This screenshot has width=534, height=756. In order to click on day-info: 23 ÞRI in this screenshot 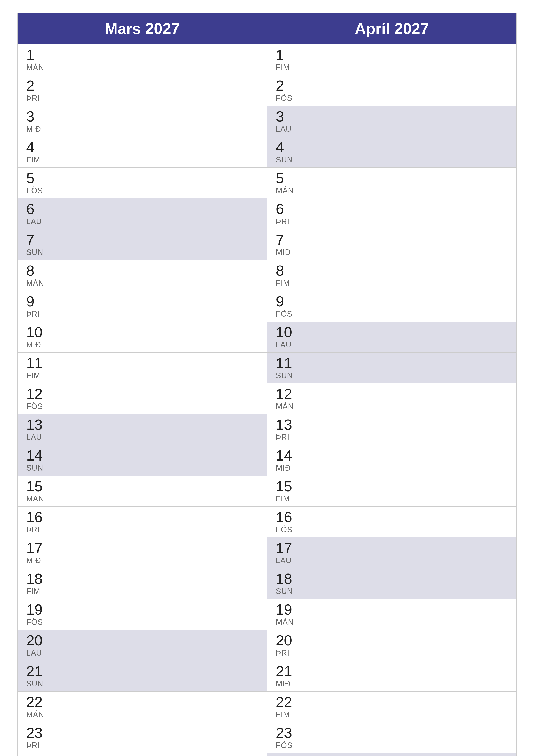, I will do `click(35, 738)`.